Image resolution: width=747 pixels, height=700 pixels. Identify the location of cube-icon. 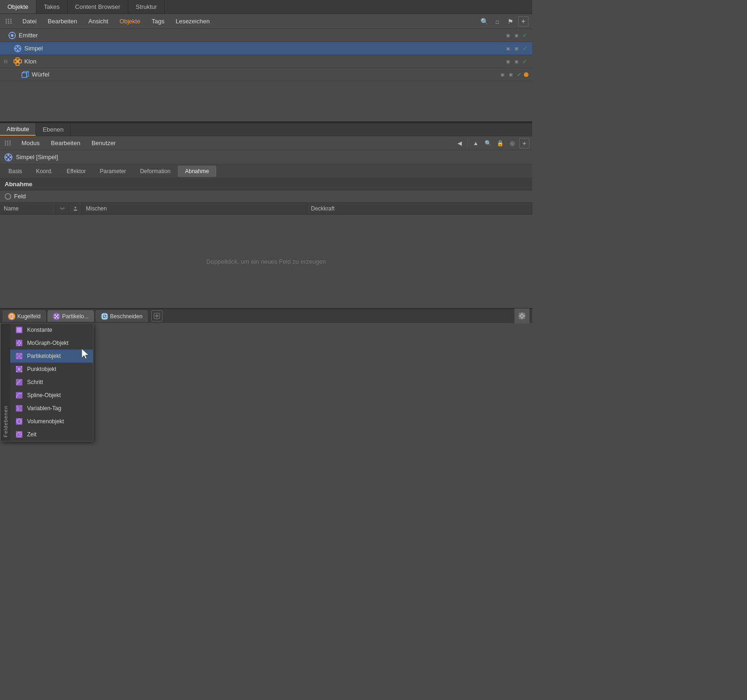
(25, 75).